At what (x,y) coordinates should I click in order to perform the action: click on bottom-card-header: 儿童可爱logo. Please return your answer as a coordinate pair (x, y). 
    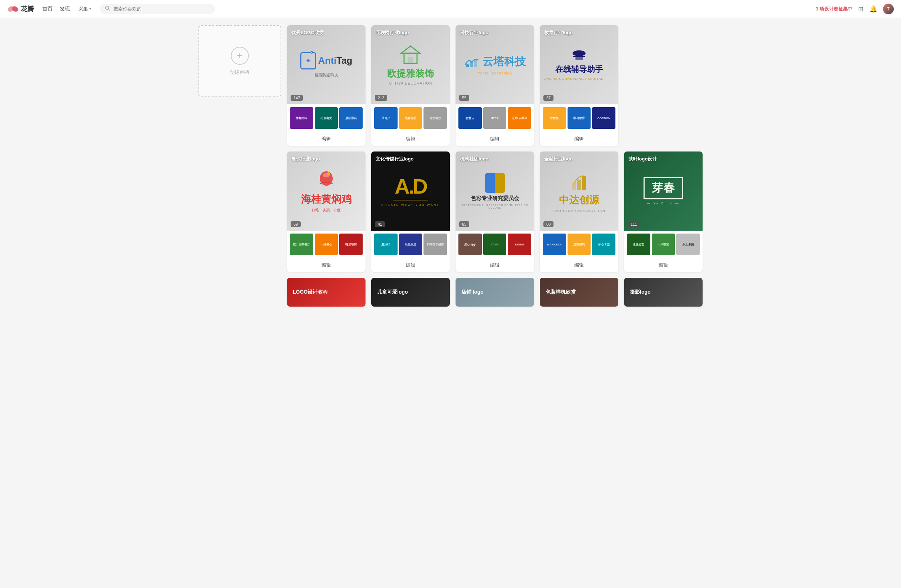
    Looking at the image, I should click on (410, 292).